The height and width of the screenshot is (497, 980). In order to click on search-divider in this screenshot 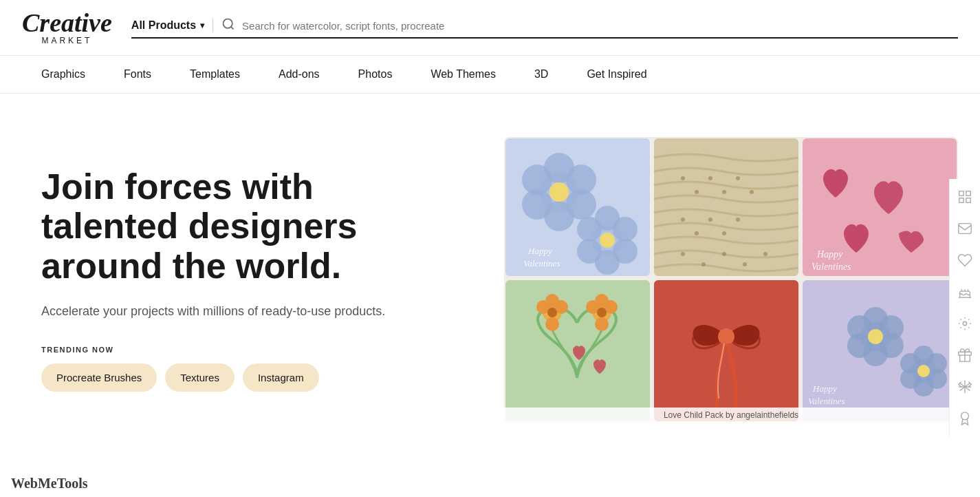, I will do `click(213, 25)`.